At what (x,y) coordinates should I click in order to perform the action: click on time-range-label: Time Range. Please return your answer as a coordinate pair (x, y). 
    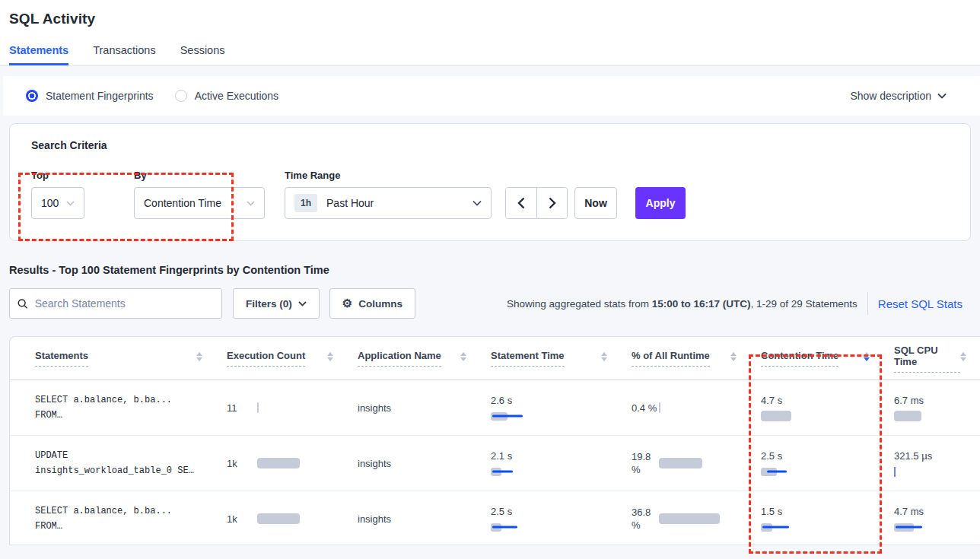
    Looking at the image, I should click on (388, 175).